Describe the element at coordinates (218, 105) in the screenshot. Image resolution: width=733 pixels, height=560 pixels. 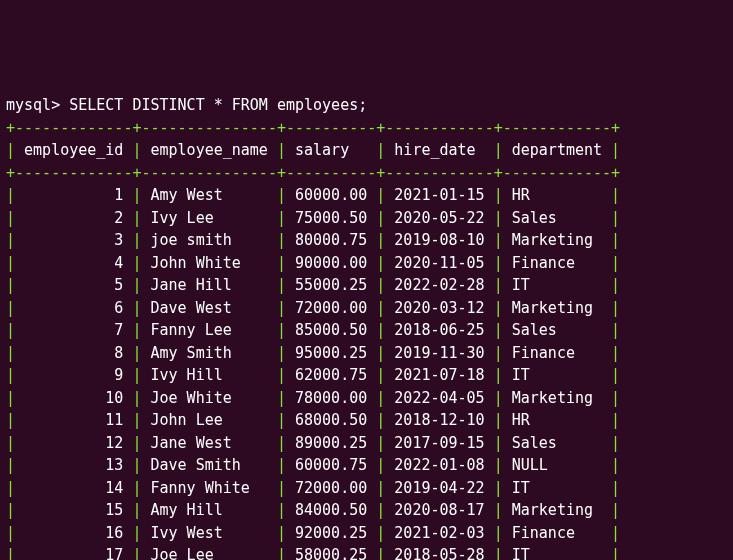
I see `sql-query: SELECT DISTINCT * FROM employees;` at that location.